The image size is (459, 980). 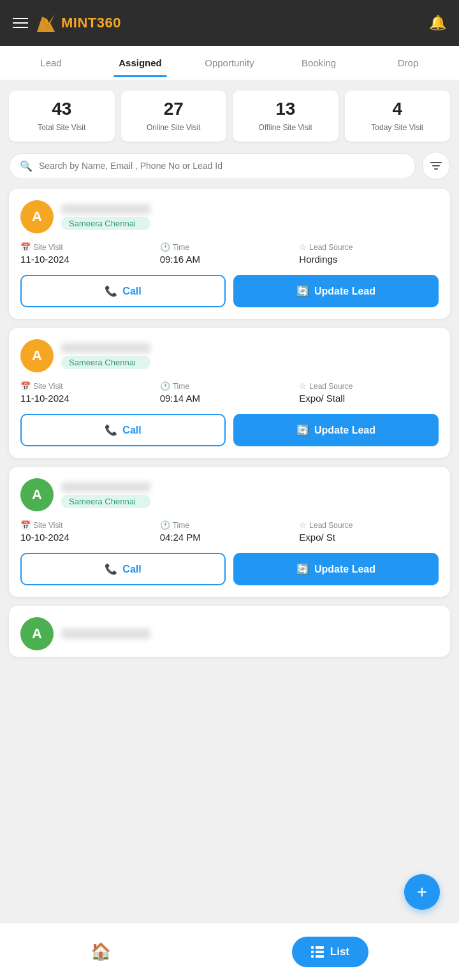 What do you see at coordinates (212, 166) in the screenshot?
I see `search-input-wrap: 🔍` at bounding box center [212, 166].